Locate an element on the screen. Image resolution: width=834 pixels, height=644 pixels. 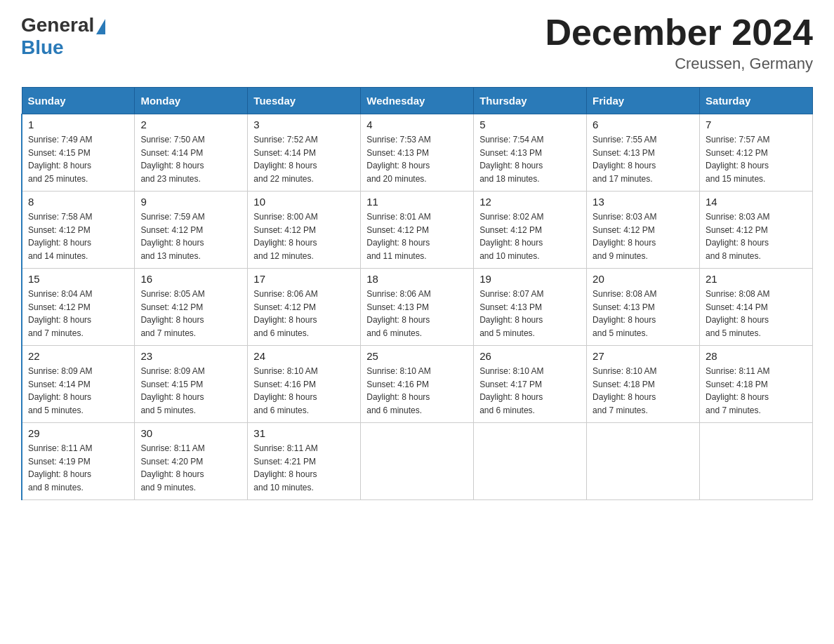
day-number: 1 is located at coordinates (79, 125).